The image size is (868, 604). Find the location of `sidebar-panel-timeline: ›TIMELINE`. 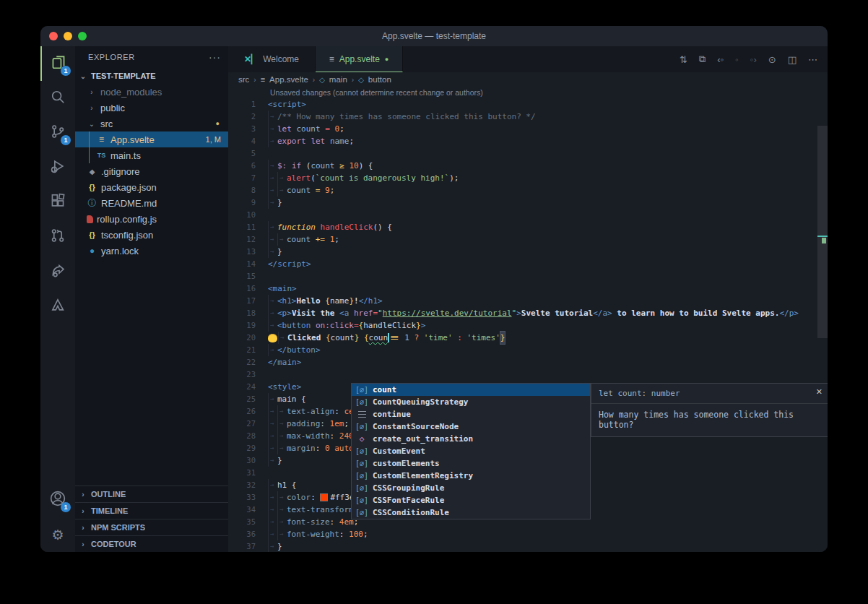

sidebar-panel-timeline: ›TIMELINE is located at coordinates (152, 510).